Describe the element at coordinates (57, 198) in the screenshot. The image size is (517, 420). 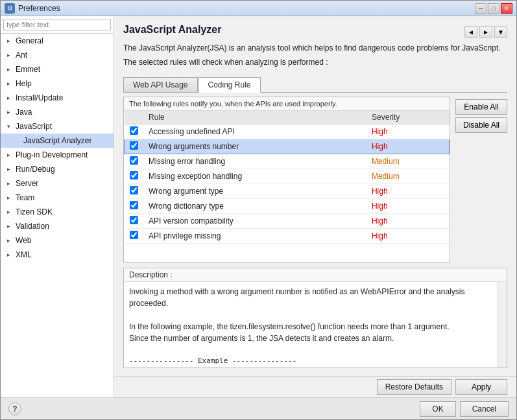
I see `sidebar-item-team: ▸Team` at that location.